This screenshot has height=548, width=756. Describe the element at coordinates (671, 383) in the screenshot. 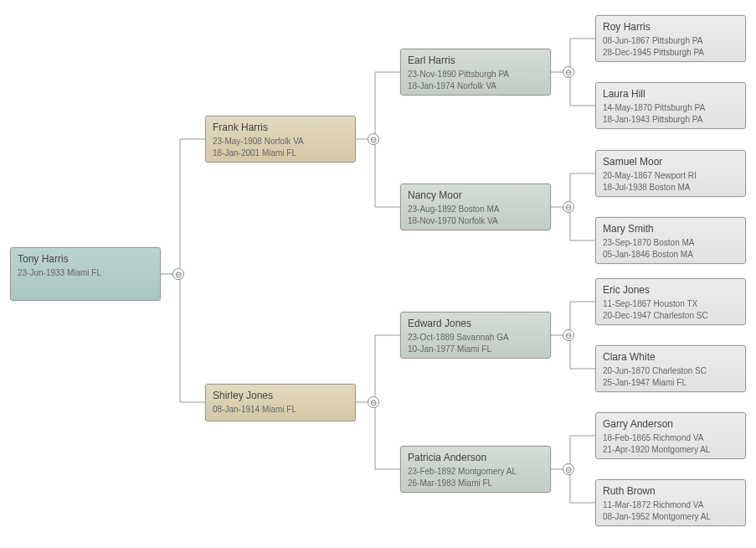

I see `person-death: 25-Jan-1947 Miami FL` at that location.